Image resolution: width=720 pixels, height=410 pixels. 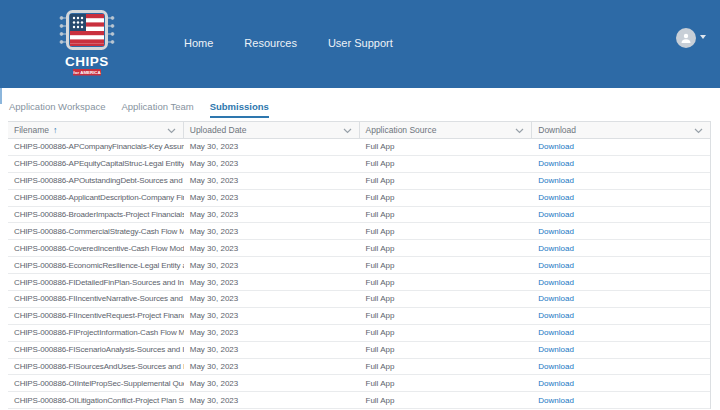 I want to click on filename-cell: CHIPS-000886-APCompanyFinancials-Key Ass…, so click(x=96, y=146).